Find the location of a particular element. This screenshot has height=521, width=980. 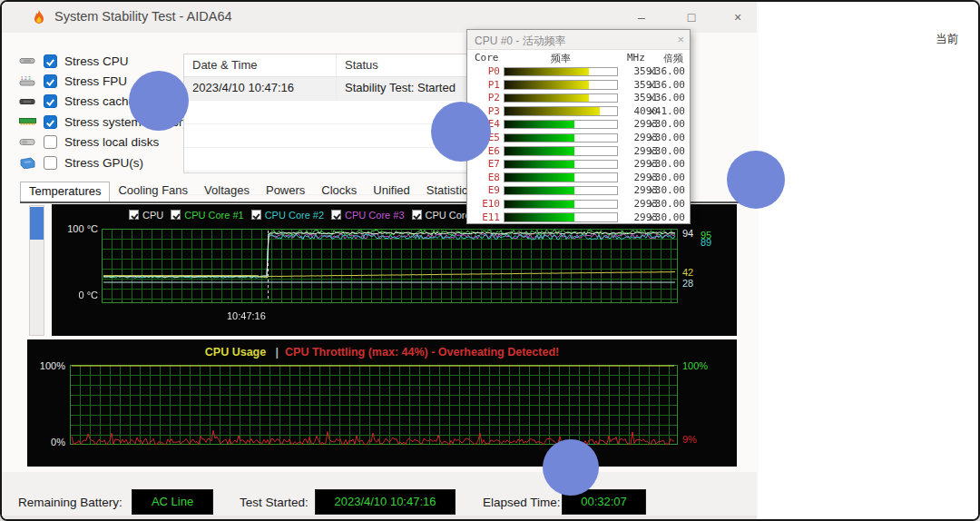

memory-module-icon is located at coordinates (27, 122).